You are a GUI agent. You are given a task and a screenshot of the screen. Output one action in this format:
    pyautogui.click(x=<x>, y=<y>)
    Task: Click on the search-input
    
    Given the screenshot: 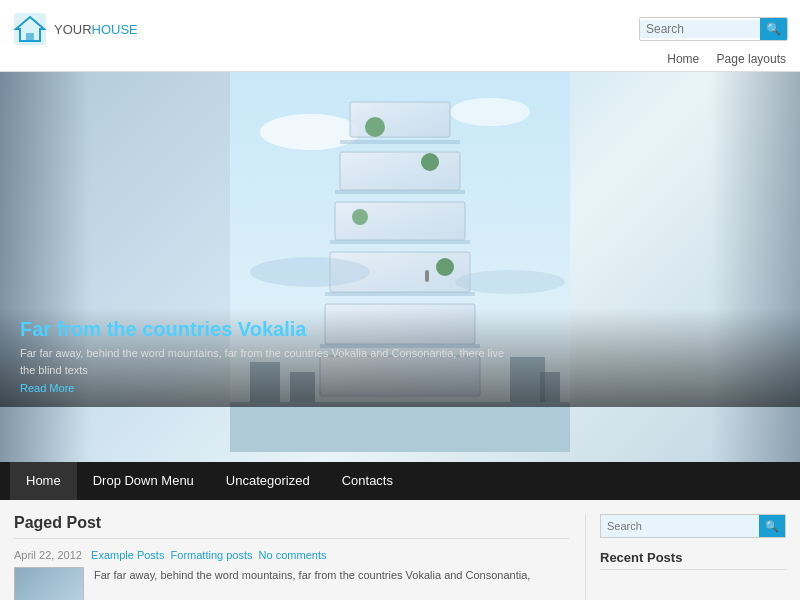 What is the action you would take?
    pyautogui.click(x=700, y=29)
    